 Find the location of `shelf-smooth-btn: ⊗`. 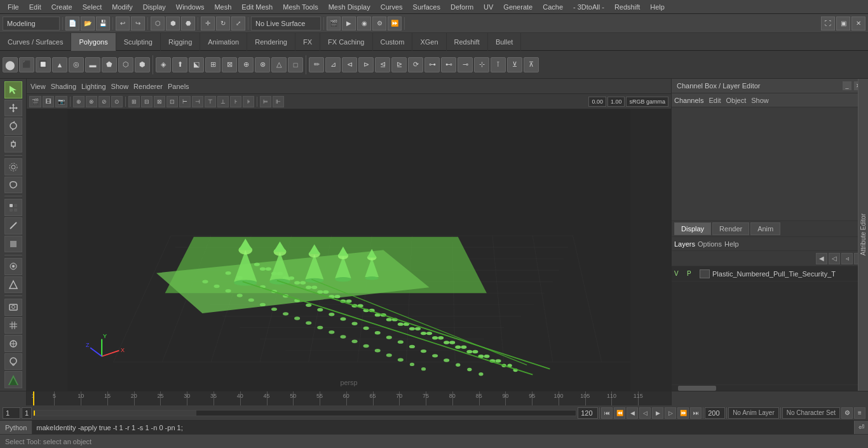

shelf-smooth-btn: ⊗ is located at coordinates (262, 65).